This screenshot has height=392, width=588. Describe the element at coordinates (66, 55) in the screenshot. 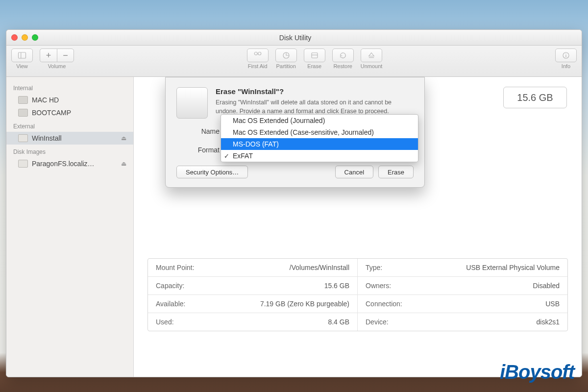

I see `volume-remove-button: −` at that location.